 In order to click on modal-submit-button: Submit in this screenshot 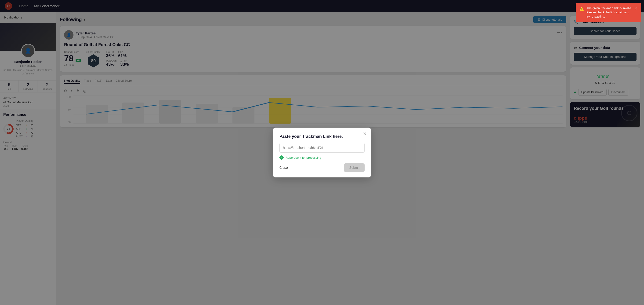, I will do `click(354, 168)`.